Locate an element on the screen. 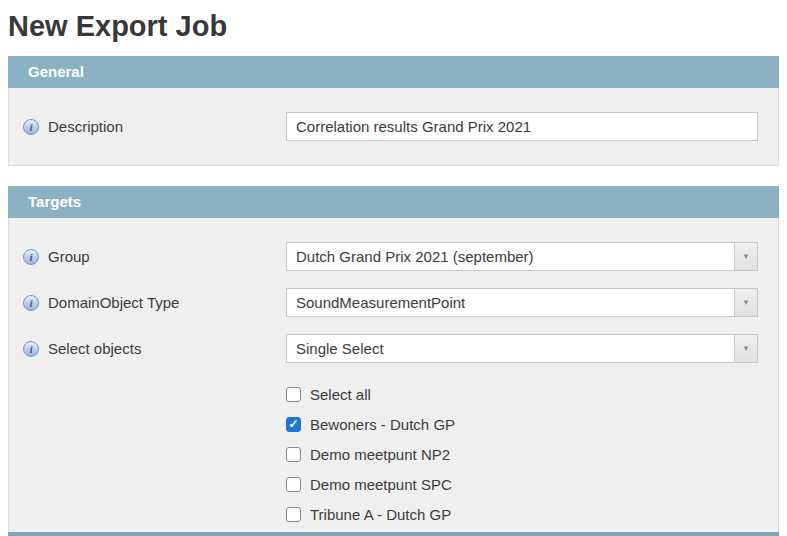 Image resolution: width=787 pixels, height=536 pixels. select-objects-select-value: Single Select is located at coordinates (340, 348).